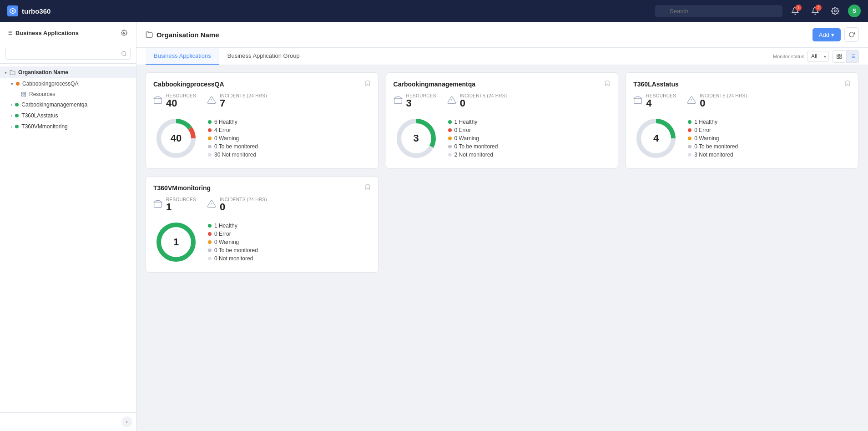 The width and height of the screenshot is (868, 431). What do you see at coordinates (473, 147) in the screenshot?
I see `legend-to-monitor: 0 To be monitored` at bounding box center [473, 147].